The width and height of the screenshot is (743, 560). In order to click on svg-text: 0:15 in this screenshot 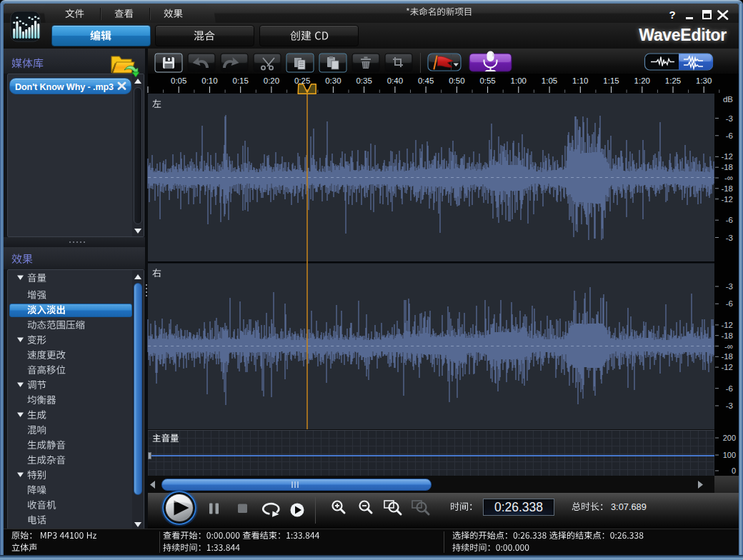, I will do `click(241, 81)`.